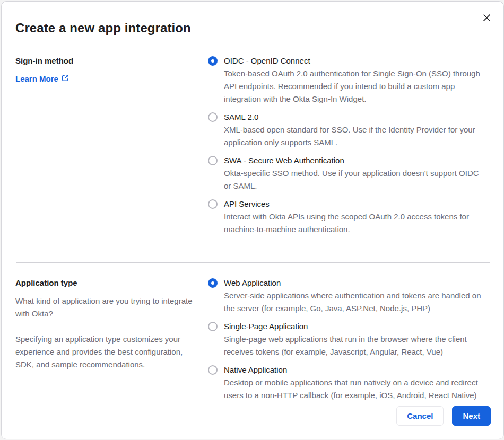 The width and height of the screenshot is (504, 440). I want to click on application-type-label: Application type, so click(106, 283).